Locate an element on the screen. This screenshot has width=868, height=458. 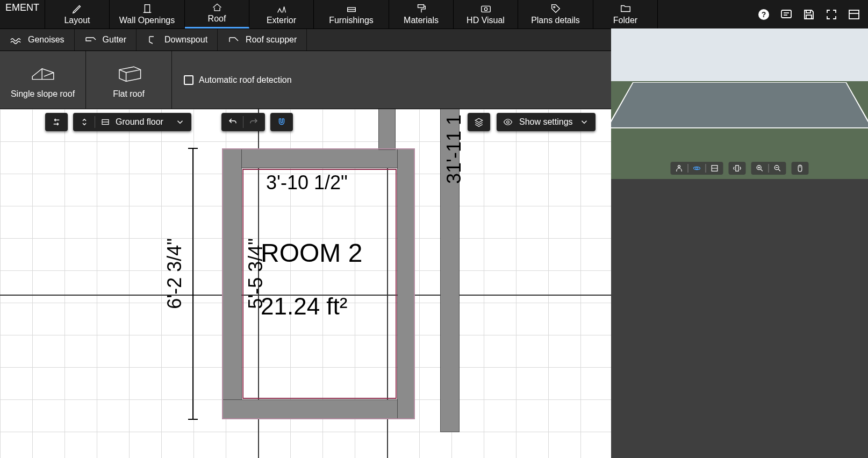
height-icon is located at coordinates (737, 168).